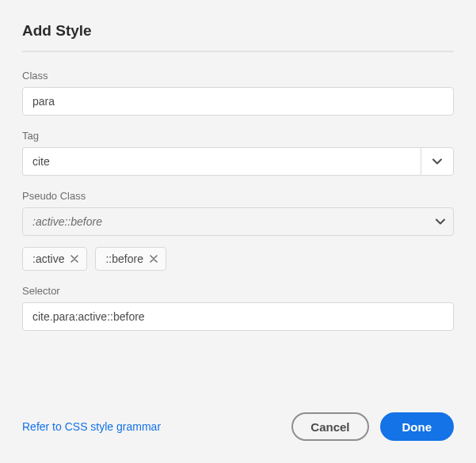  Describe the element at coordinates (238, 76) in the screenshot. I see `class-label: Class` at that location.